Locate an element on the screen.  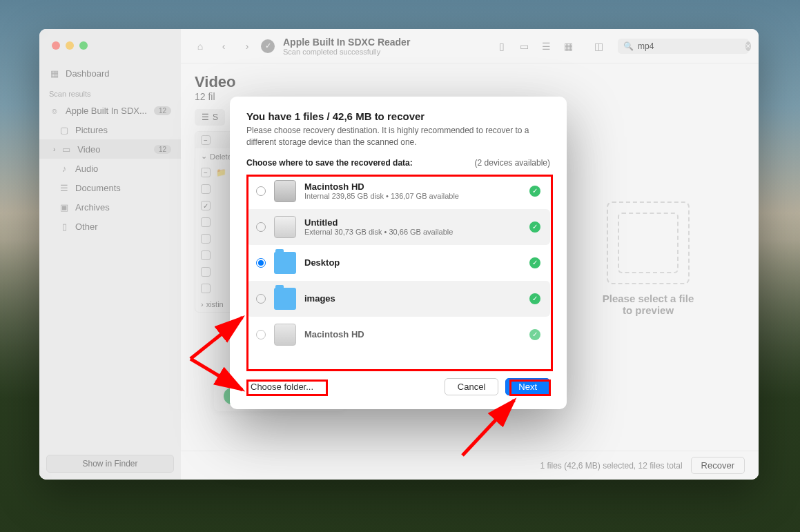
dialog-subtitle: Please choose recovery destination. It i… is located at coordinates (398, 137).